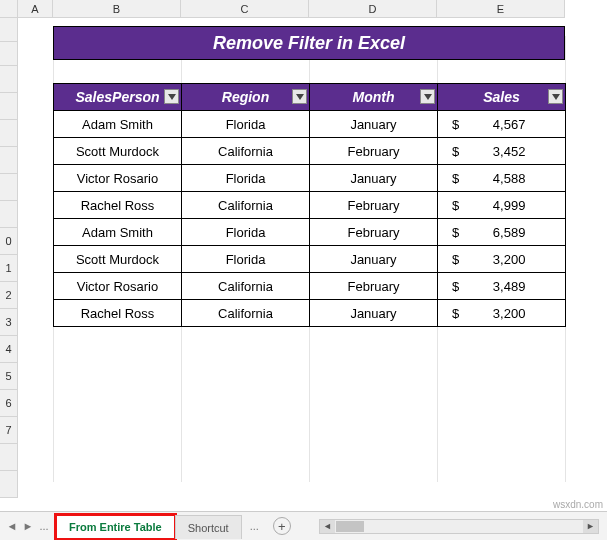 The width and height of the screenshot is (607, 540). What do you see at coordinates (9, 268) in the screenshot?
I see `row-head: 1` at bounding box center [9, 268].